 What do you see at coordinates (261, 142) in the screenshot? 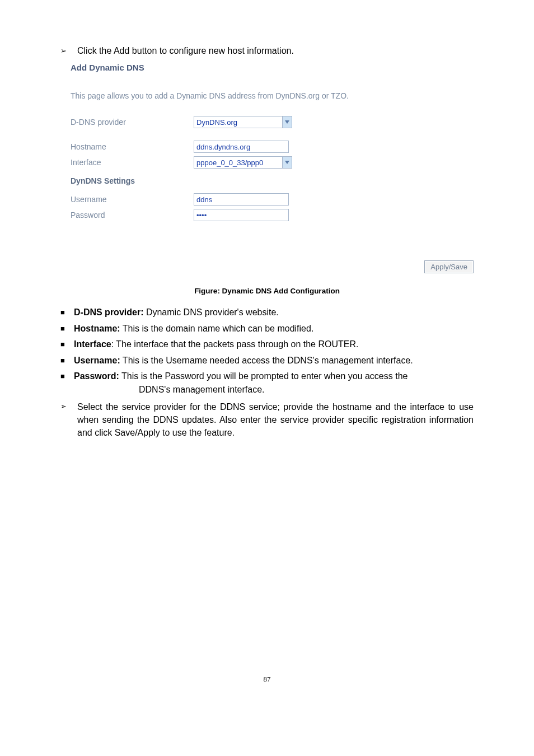
I see `add-dynamic-dns-panel: Add Dynamic DNS This page allows you to …` at bounding box center [261, 142].